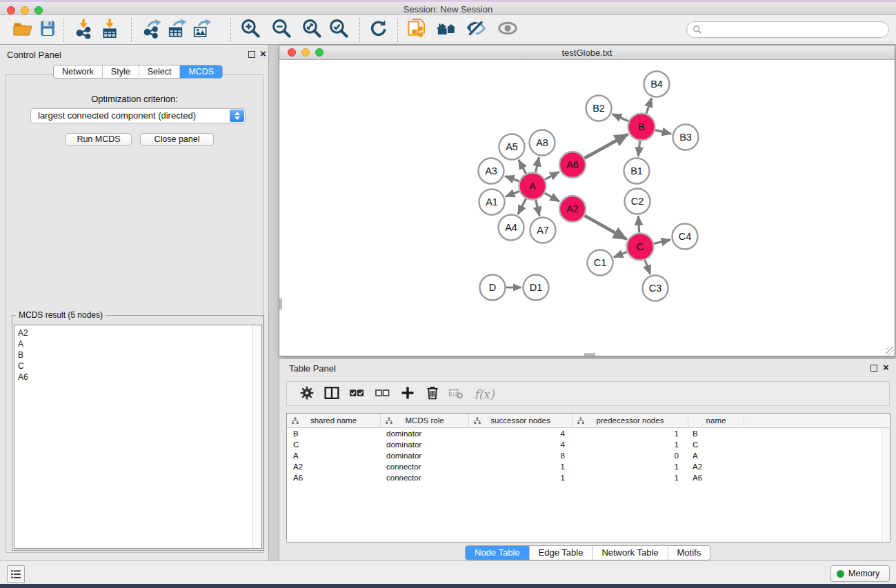 Image resolution: width=896 pixels, height=588 pixels. What do you see at coordinates (886, 367) in the screenshot?
I see `close-table-panel-icon: ×` at bounding box center [886, 367].